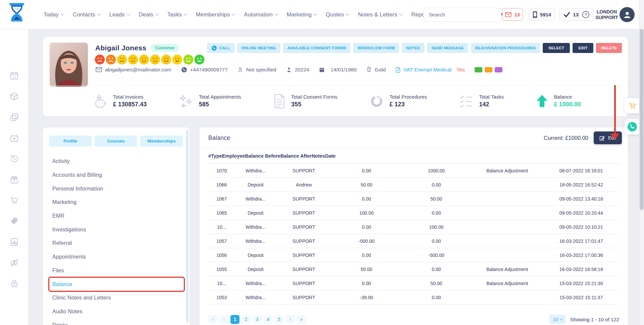 This screenshot has height=325, width=644. What do you see at coordinates (642, 119) in the screenshot?
I see `scrollbar-thumb` at bounding box center [642, 119].